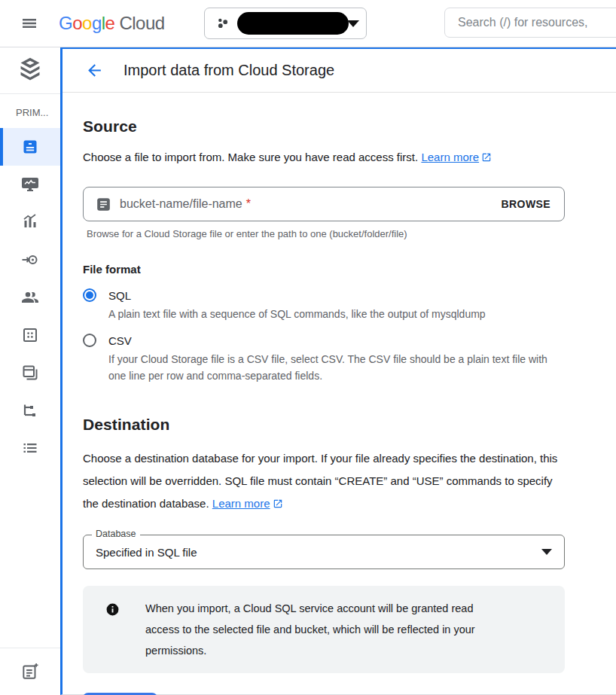  Describe the element at coordinates (30, 672) in the screenshot. I see `release-notes-icon` at that location.